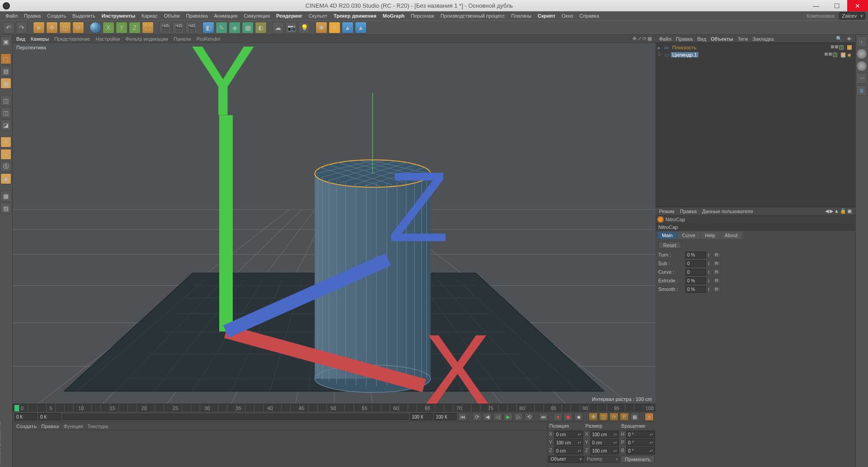 The height and width of the screenshot is (467, 868). Describe the element at coordinates (222, 28) in the screenshot. I see `spline-pen: ✎` at that location.